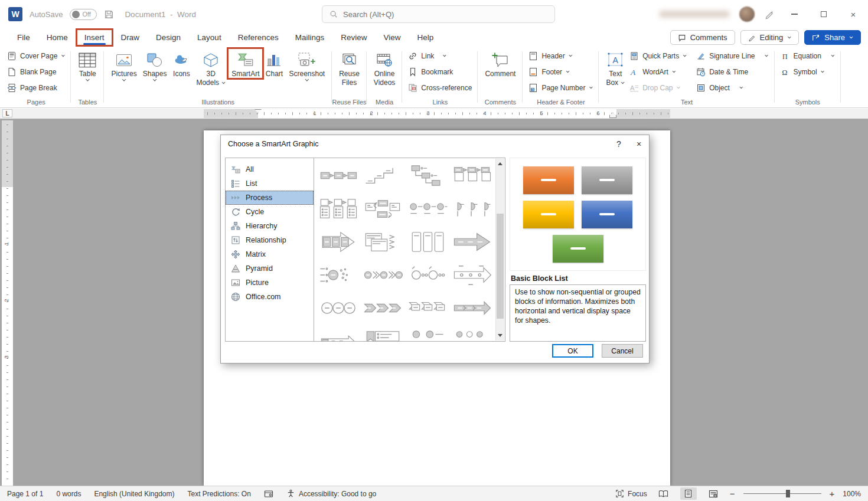 The width and height of the screenshot is (868, 501). I want to click on cross-reference-button: Cross-reference, so click(440, 87).